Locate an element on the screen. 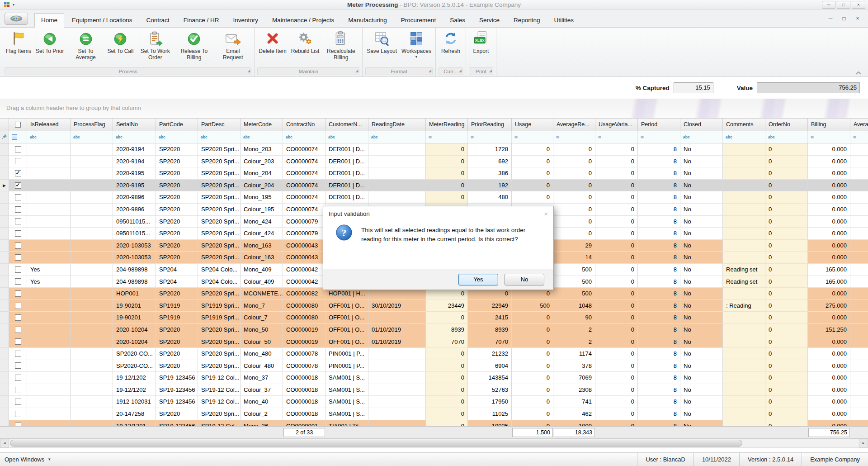  filter-avera: = is located at coordinates (859, 138).